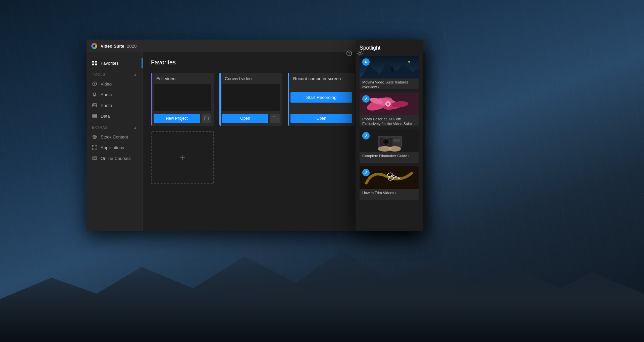 The height and width of the screenshot is (342, 644). Describe the element at coordinates (220, 99) in the screenshot. I see `convert-video-accent` at that location.